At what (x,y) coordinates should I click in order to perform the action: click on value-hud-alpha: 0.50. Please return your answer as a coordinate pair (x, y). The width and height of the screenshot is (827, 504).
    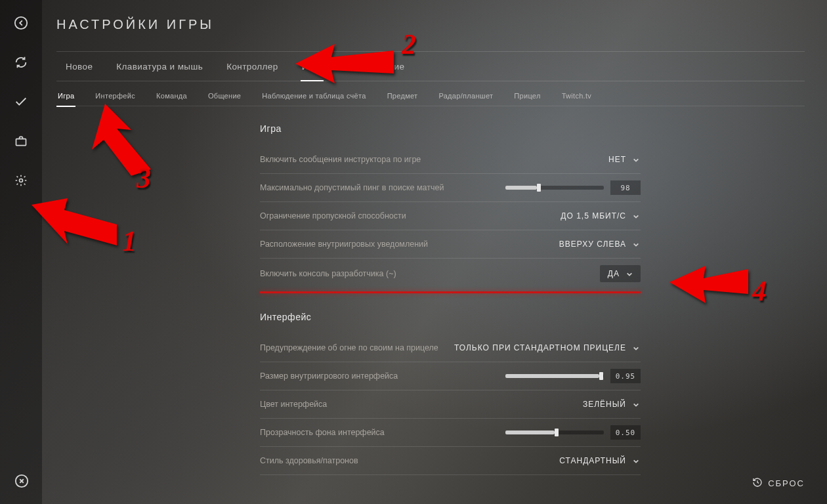
    Looking at the image, I should click on (626, 432).